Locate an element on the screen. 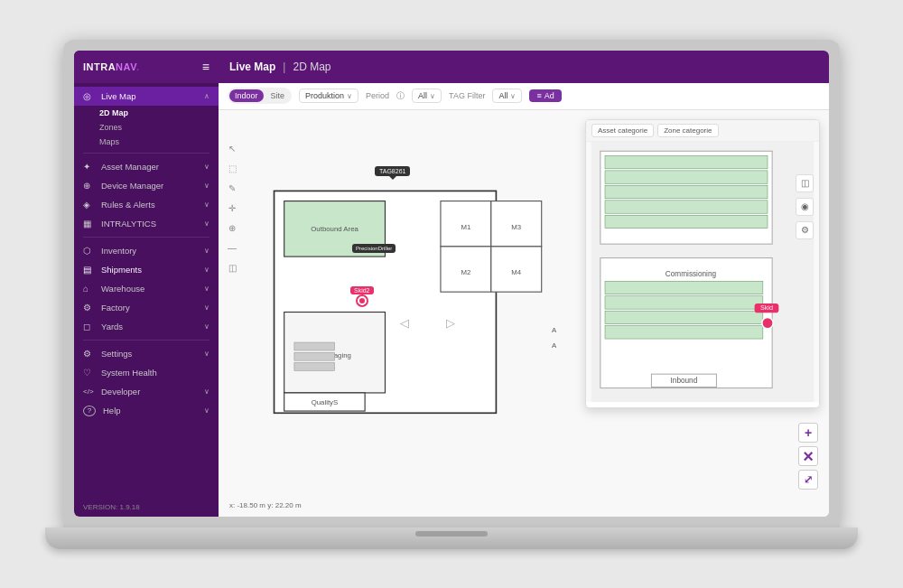 The width and height of the screenshot is (903, 588). crosshair-tool: ✛ is located at coordinates (232, 209).